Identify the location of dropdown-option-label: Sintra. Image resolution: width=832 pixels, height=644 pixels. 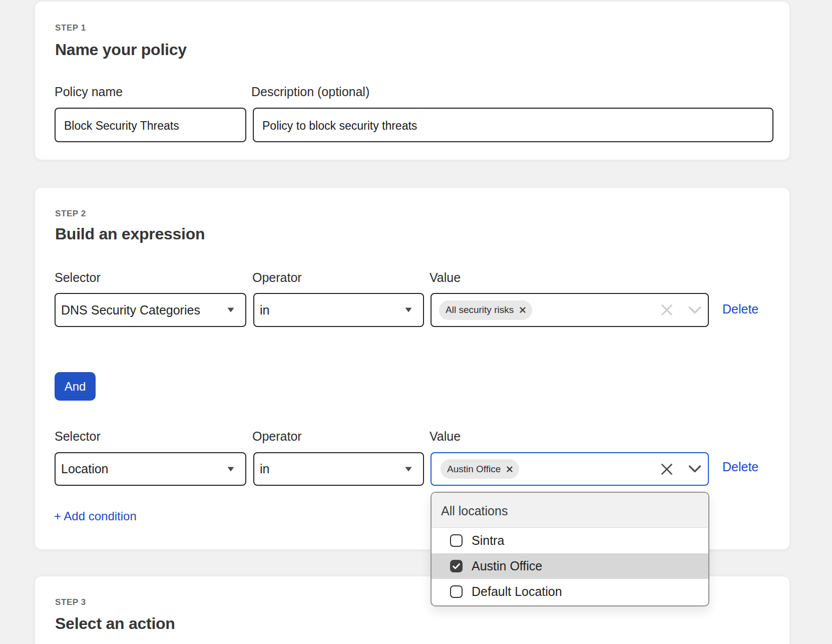
(488, 541).